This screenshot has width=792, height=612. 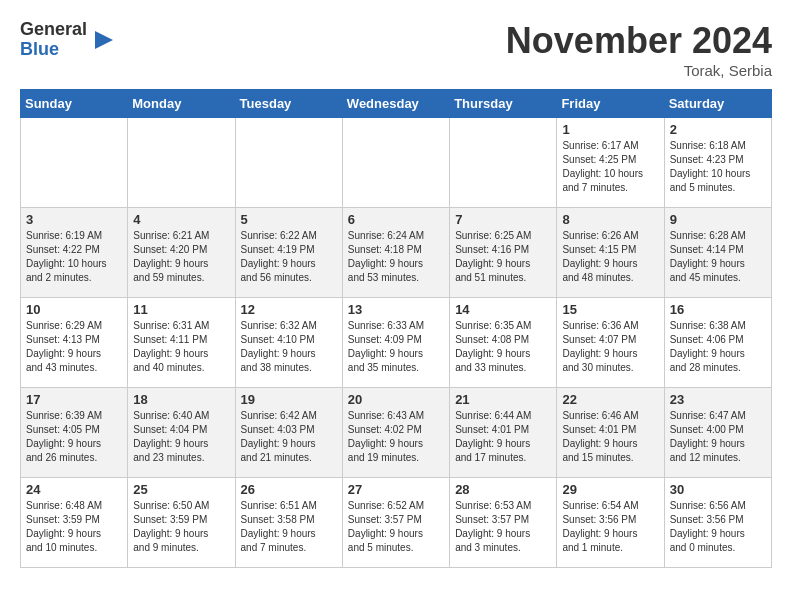 I want to click on day-info: Sunrise: 6:44 AM Sunset: 4:01 PM Dayligh…, so click(x=503, y=437).